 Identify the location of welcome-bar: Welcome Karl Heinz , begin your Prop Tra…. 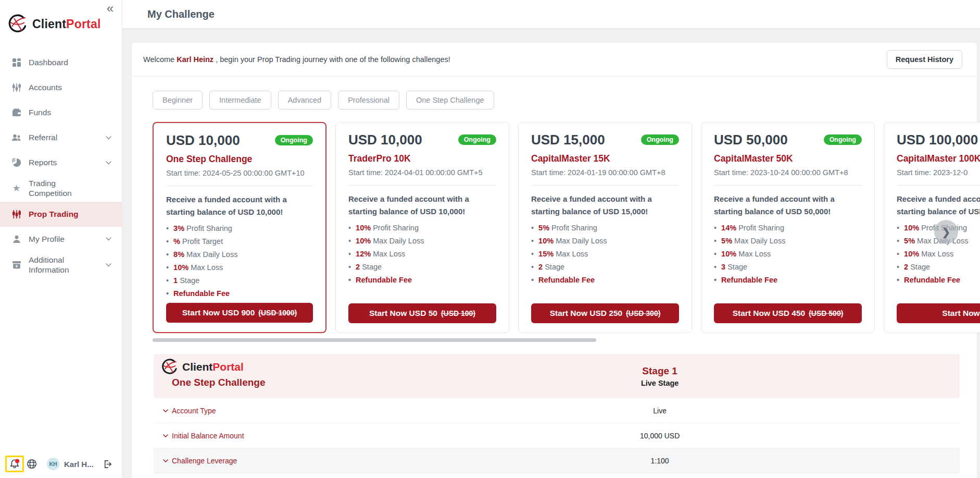
(554, 59).